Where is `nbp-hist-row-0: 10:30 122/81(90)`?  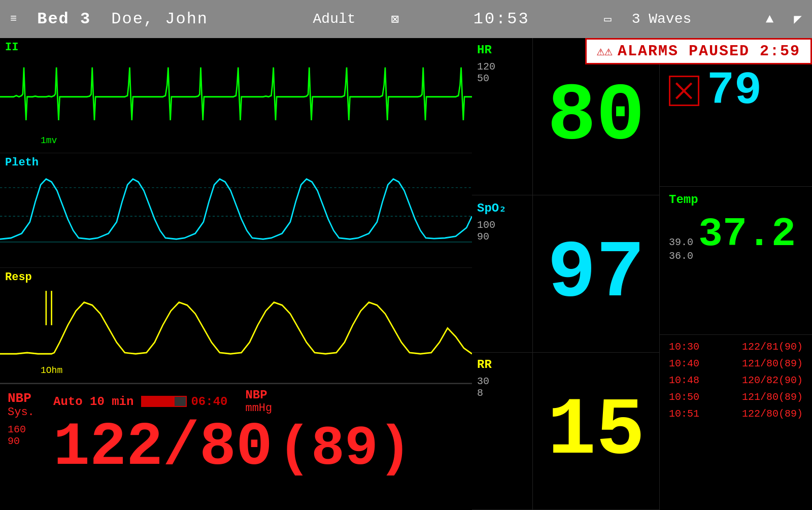
nbp-hist-row-0: 10:30 122/81(90) is located at coordinates (736, 347).